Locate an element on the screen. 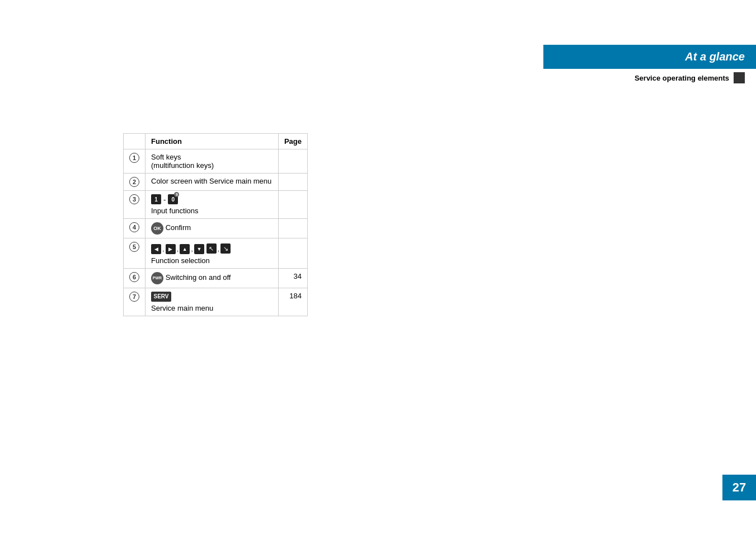 This screenshot has height=534, width=756. comma1: , is located at coordinates (163, 249).